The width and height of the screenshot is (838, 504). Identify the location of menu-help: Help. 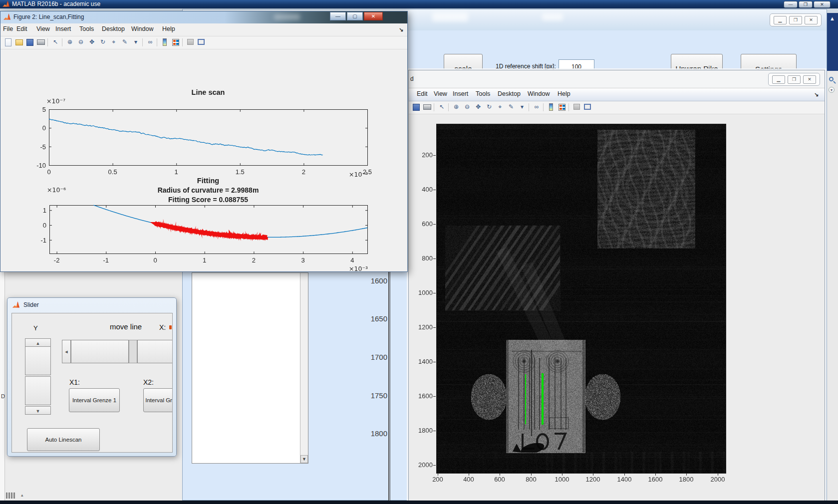
(169, 29).